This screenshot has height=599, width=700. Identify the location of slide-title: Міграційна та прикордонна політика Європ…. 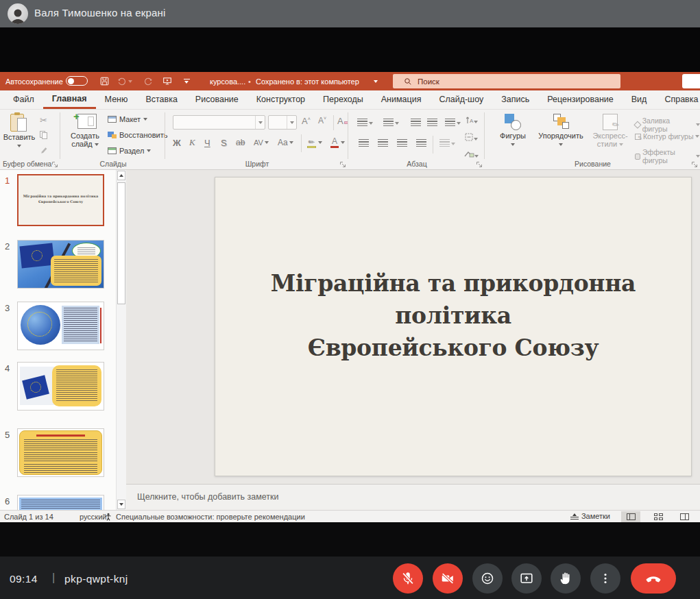
(453, 317).